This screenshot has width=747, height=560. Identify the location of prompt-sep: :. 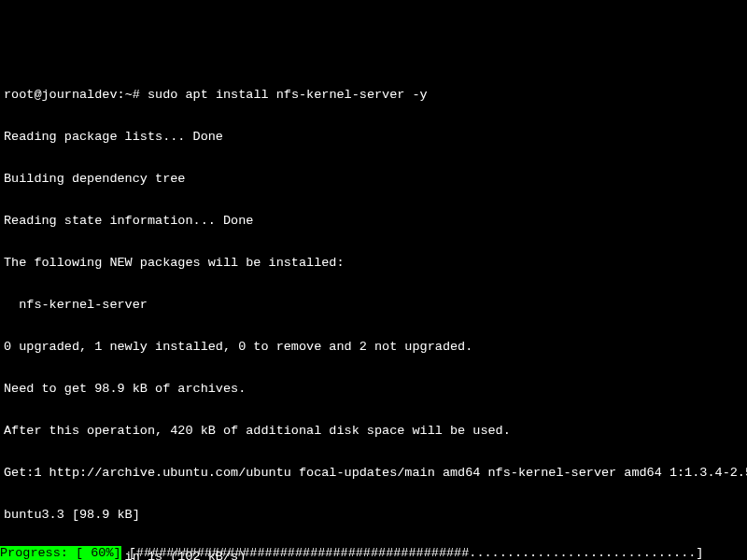
(121, 95).